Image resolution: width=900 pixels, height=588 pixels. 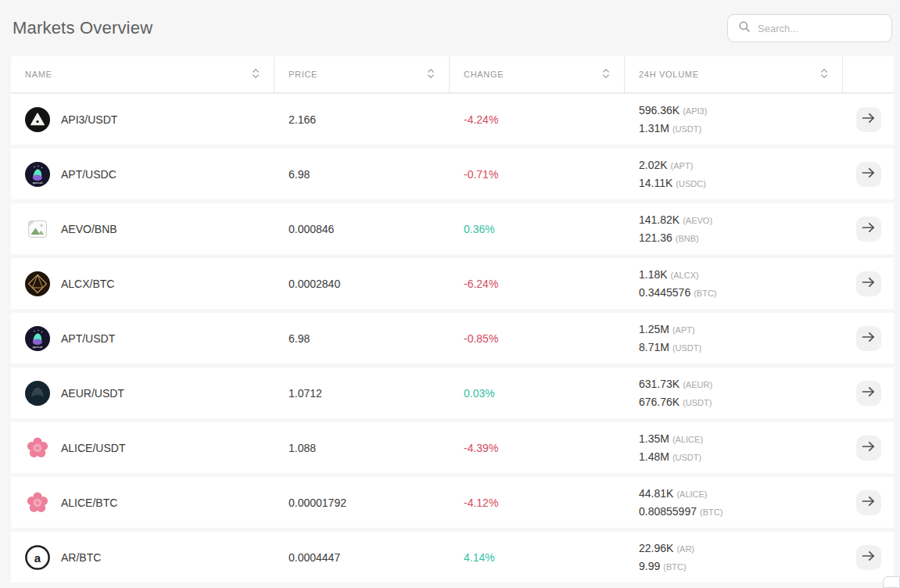 What do you see at coordinates (733, 174) in the screenshot?
I see `volume-cell: 2.02K(APT)14.11K(USDC)` at bounding box center [733, 174].